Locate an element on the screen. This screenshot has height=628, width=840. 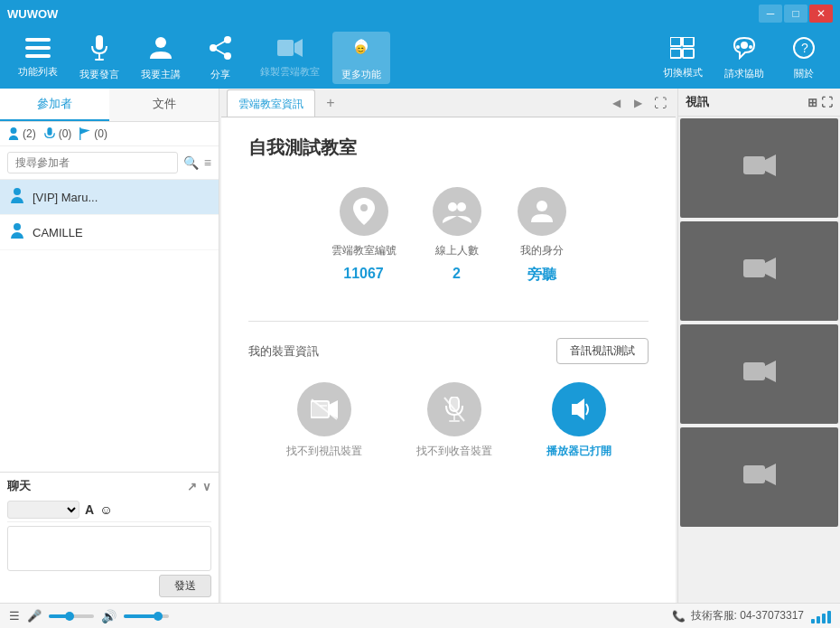
online-icon is located at coordinates (457, 211).